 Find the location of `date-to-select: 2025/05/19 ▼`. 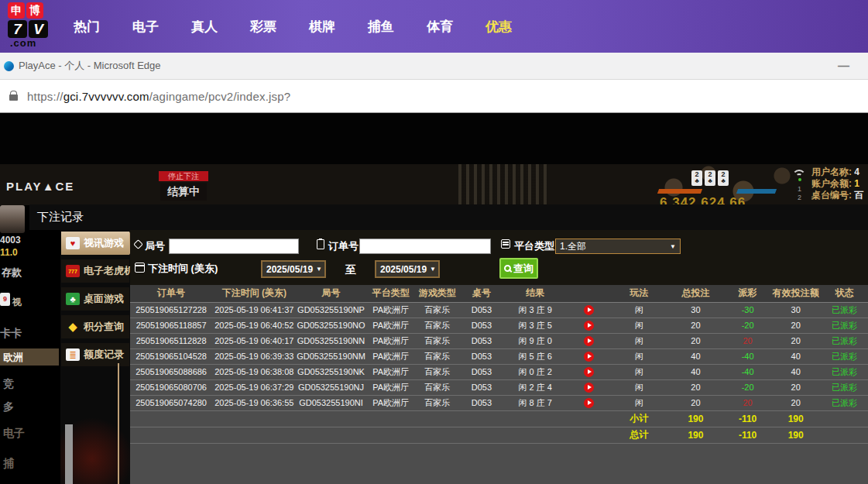

date-to-select: 2025/05/19 ▼ is located at coordinates (407, 269).